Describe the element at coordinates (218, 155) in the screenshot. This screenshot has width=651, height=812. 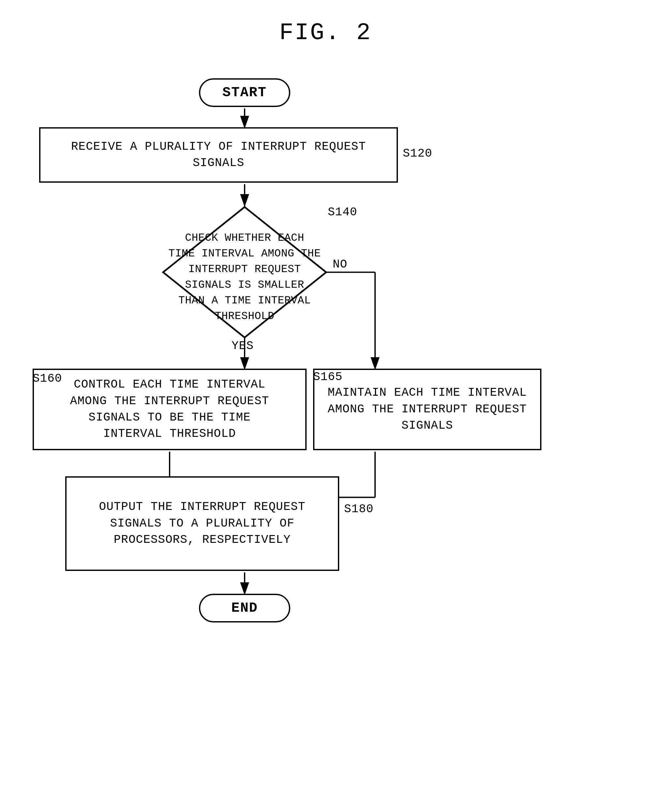
I see `s120-box: RECEIVE A PLURALITY OF INTERRUPT REQUEST…` at that location.